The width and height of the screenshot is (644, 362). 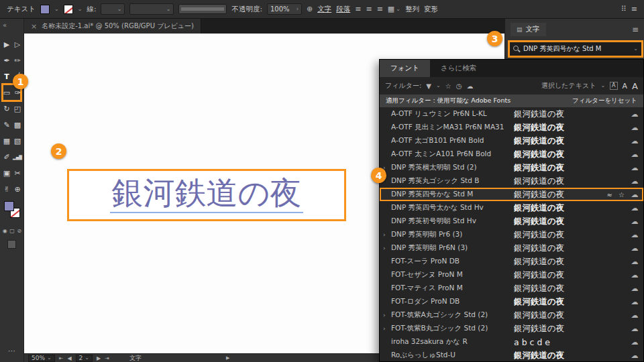 I want to click on fill-color-swatch, so click(x=45, y=9).